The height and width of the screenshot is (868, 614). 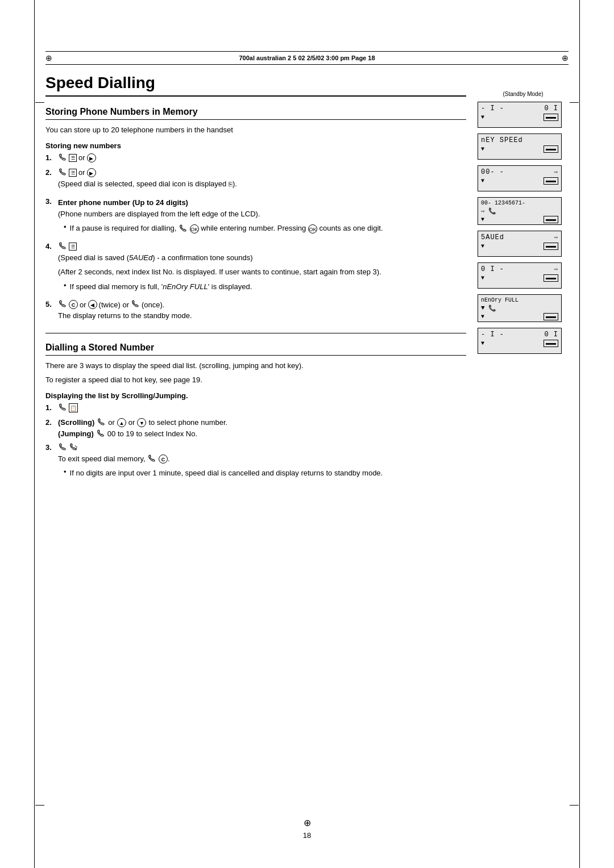 What do you see at coordinates (520, 115) in the screenshot?
I see `lcd-display-1: - I - 0 I ▼ ▬▬▬` at bounding box center [520, 115].